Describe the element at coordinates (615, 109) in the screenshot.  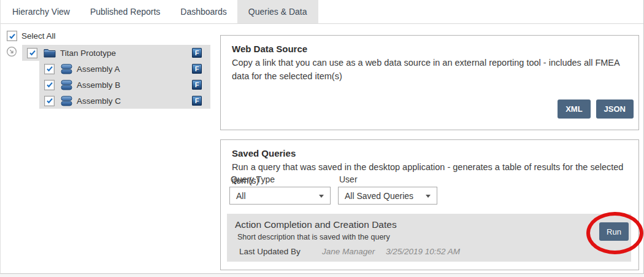
I see `json-button: JSON` at that location.